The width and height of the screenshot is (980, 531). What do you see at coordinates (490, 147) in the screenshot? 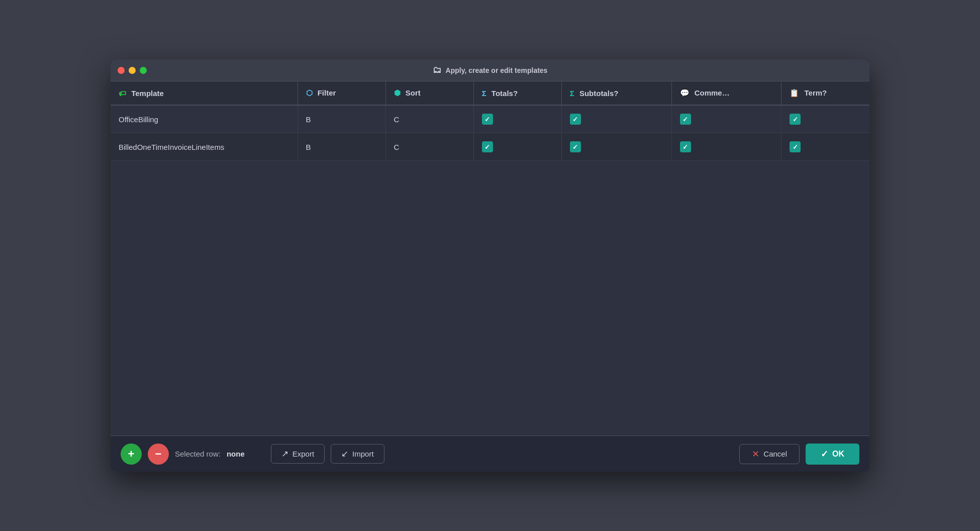
I see `table-row: BilledOneTimeInvoiceLineItems B C ✓ ✓ ✓ …` at bounding box center [490, 147].